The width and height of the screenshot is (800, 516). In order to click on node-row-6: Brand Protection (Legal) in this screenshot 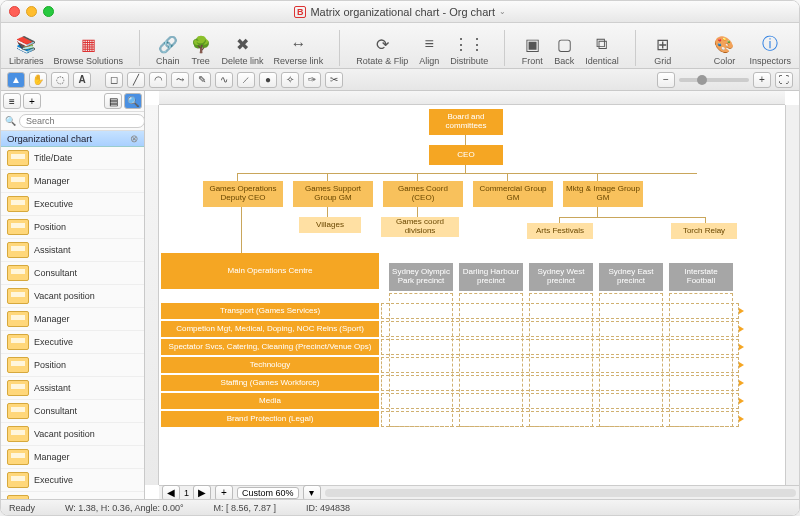, I will do `click(270, 419)`.